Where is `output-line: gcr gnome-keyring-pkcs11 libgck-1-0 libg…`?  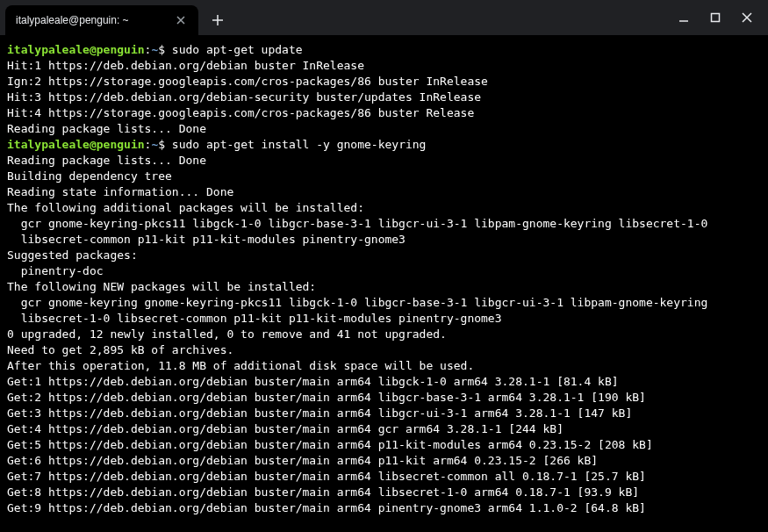
output-line: gcr gnome-keyring-pkcs11 libgck-1-0 libg… is located at coordinates (384, 224).